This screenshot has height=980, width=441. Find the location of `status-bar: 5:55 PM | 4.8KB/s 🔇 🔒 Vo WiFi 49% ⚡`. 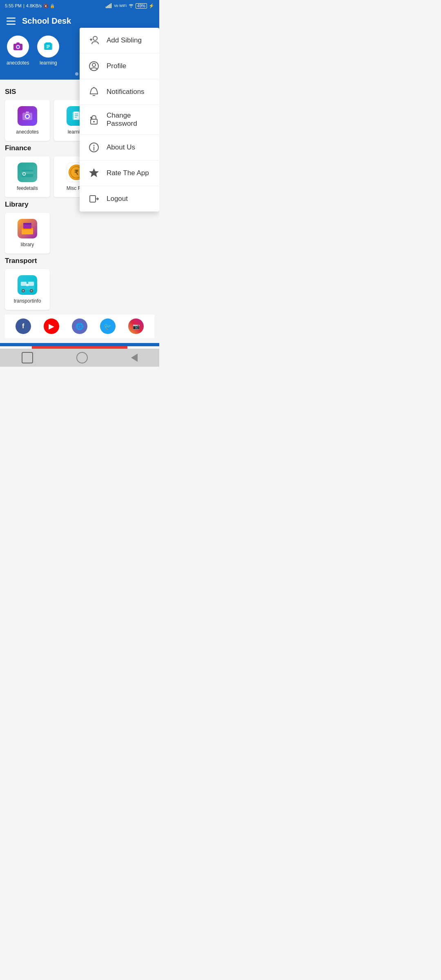

status-bar: 5:55 PM | 4.8KB/s 🔇 🔒 Vo WiFi 49% ⚡ is located at coordinates (80, 6).